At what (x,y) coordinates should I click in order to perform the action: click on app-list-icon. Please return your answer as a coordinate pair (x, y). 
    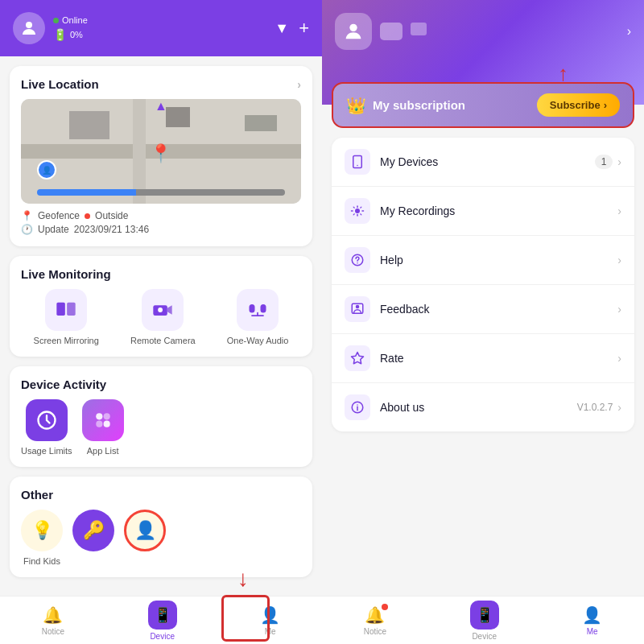
    Looking at the image, I should click on (103, 420).